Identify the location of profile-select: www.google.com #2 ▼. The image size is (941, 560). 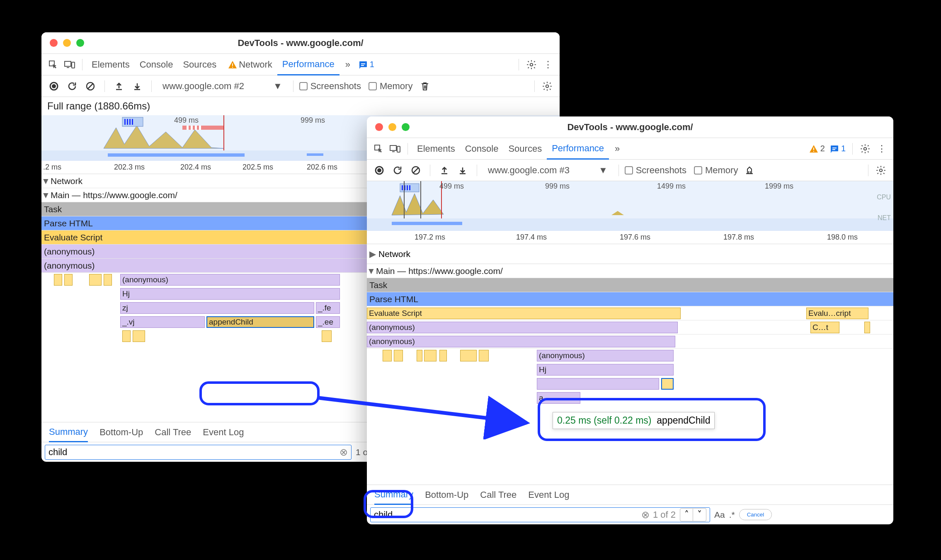
(222, 86).